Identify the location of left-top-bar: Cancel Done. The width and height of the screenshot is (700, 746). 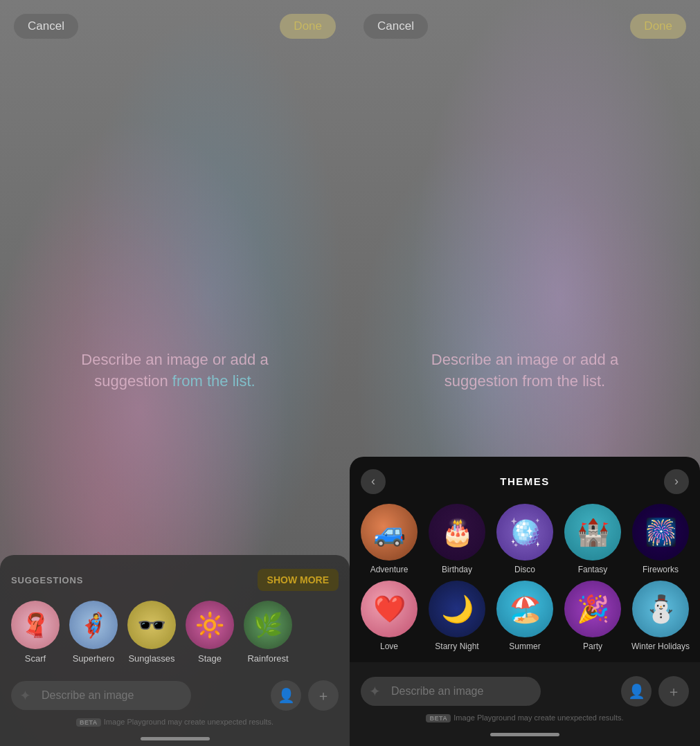
(174, 26).